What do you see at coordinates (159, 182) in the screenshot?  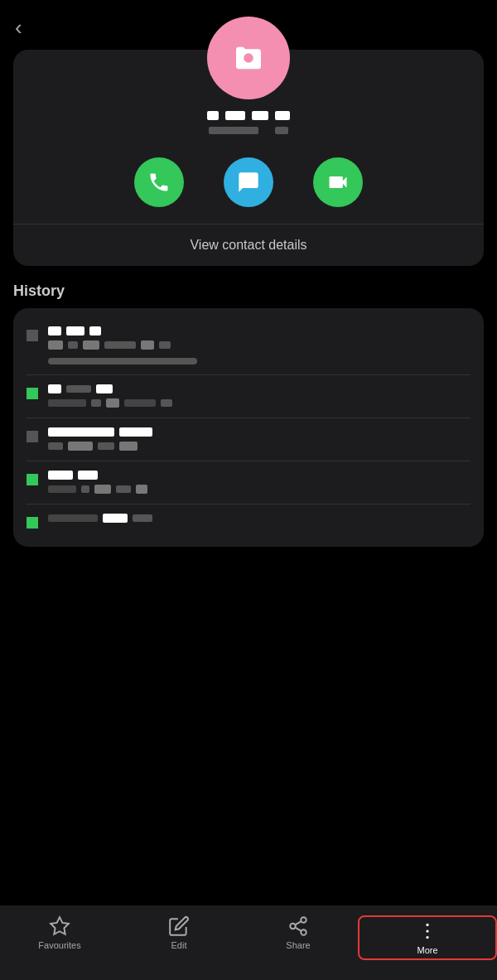 I see `phone-icon` at bounding box center [159, 182].